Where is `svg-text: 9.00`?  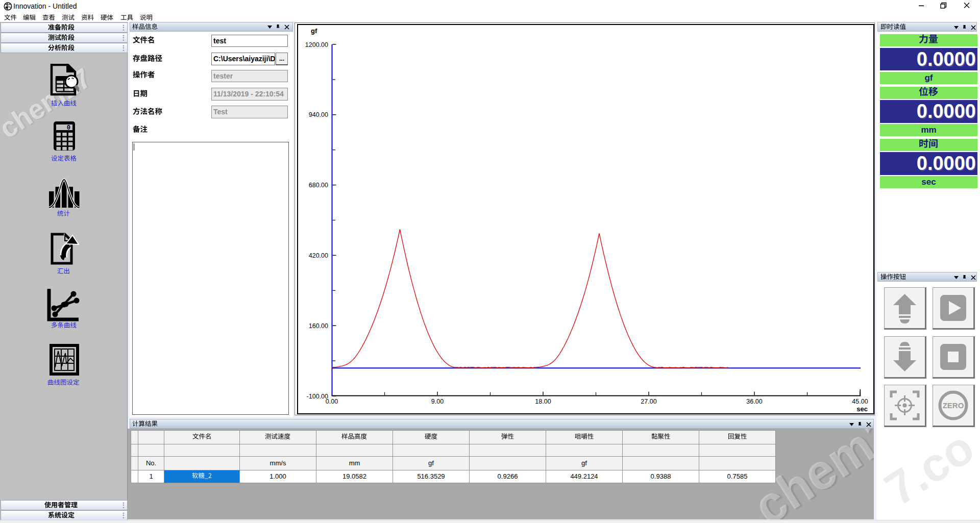 svg-text: 9.00 is located at coordinates (437, 402).